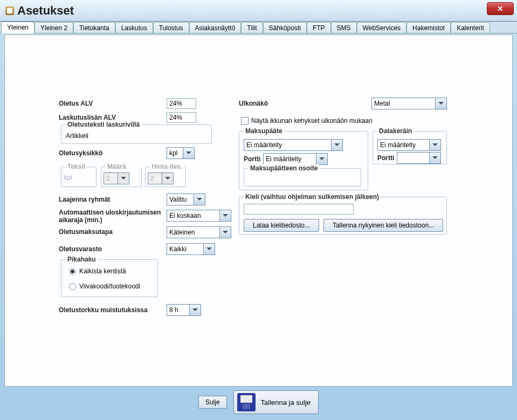  I want to click on tab-hakemistot: Hakemistot, so click(429, 27).